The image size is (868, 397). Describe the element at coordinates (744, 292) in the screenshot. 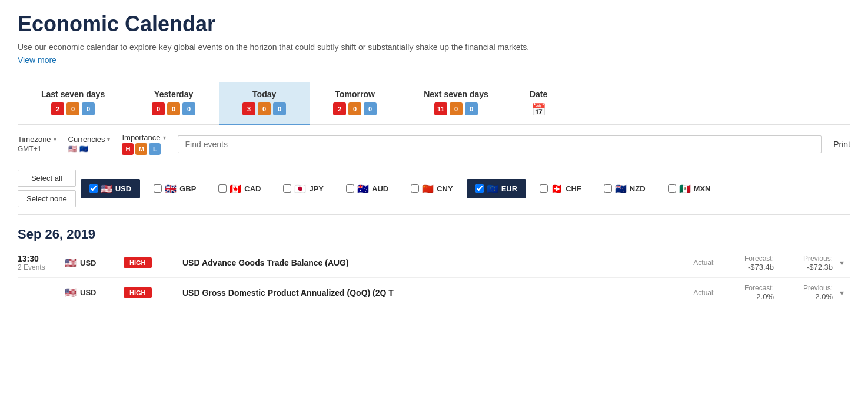

I see `event-forecast-col: Forecast: 2.0%` at that location.